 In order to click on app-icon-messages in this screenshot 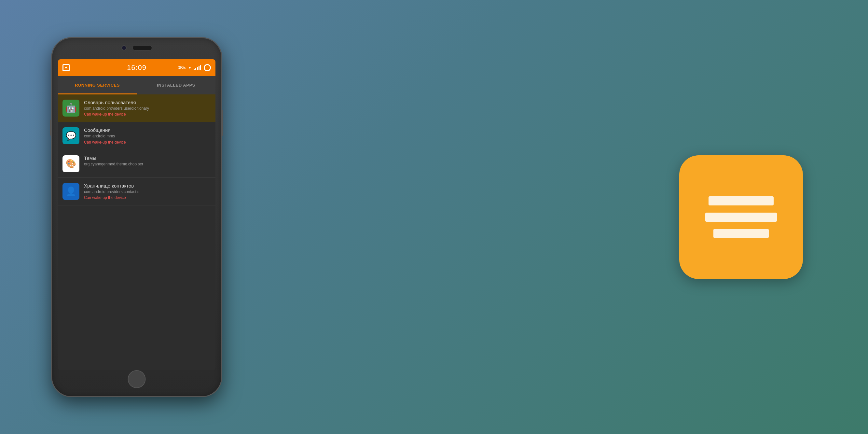, I will do `click(71, 136)`.